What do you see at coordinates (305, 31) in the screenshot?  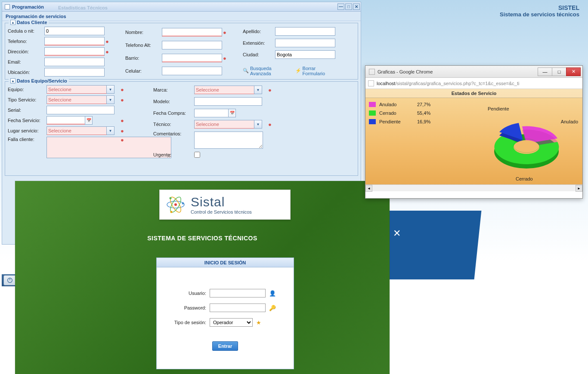 I see `apellido-input` at bounding box center [305, 31].